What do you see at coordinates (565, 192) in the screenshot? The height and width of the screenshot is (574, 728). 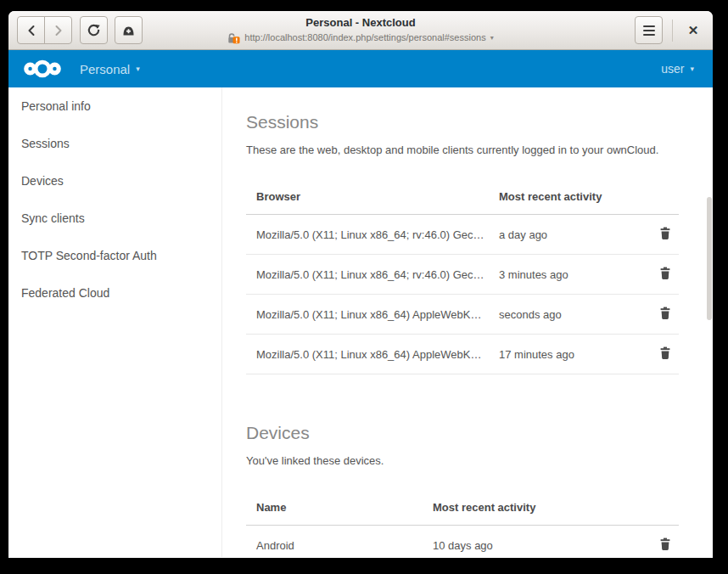 I see `sessions-col-activity: Most recent activity` at bounding box center [565, 192].